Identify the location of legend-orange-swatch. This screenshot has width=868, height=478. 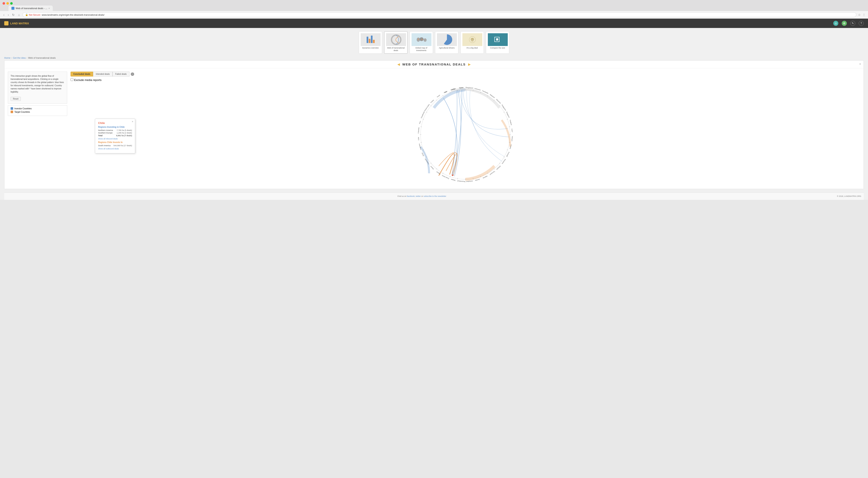
(12, 112).